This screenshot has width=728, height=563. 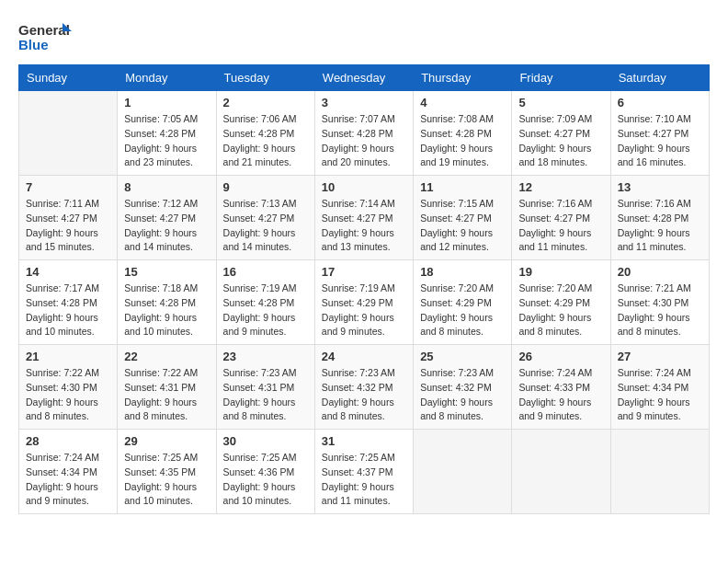 What do you see at coordinates (167, 303) in the screenshot?
I see `calendar-cell: 15Sunrise: 7:18 AMSunset: 4:28 PMDayligh…` at bounding box center [167, 303].